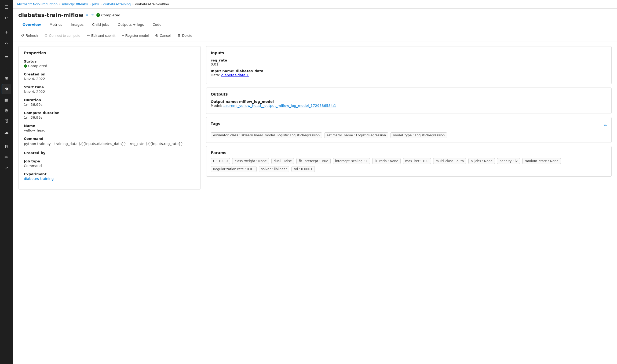 This screenshot has width=617, height=364. What do you see at coordinates (77, 25) in the screenshot?
I see `tab-images: Images` at bounding box center [77, 25].